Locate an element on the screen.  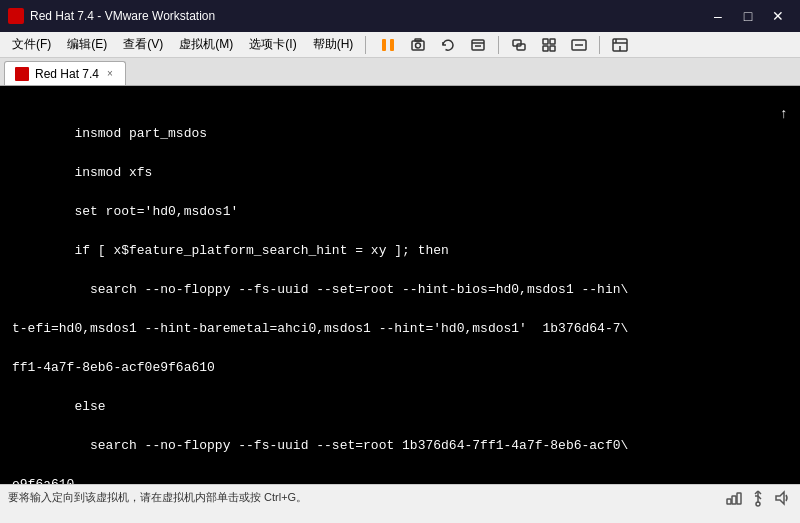
toolbar-separator is located at coordinates (366, 45).